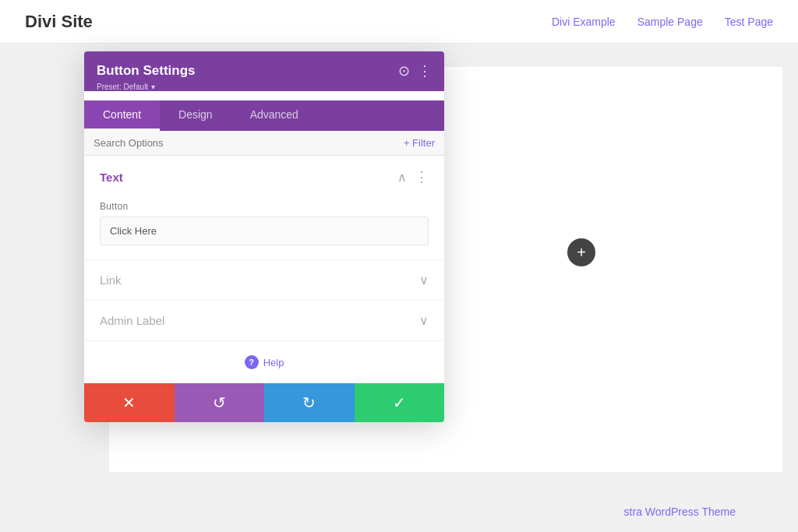 The height and width of the screenshot is (532, 798). I want to click on section-link: Link ∨, so click(264, 280).